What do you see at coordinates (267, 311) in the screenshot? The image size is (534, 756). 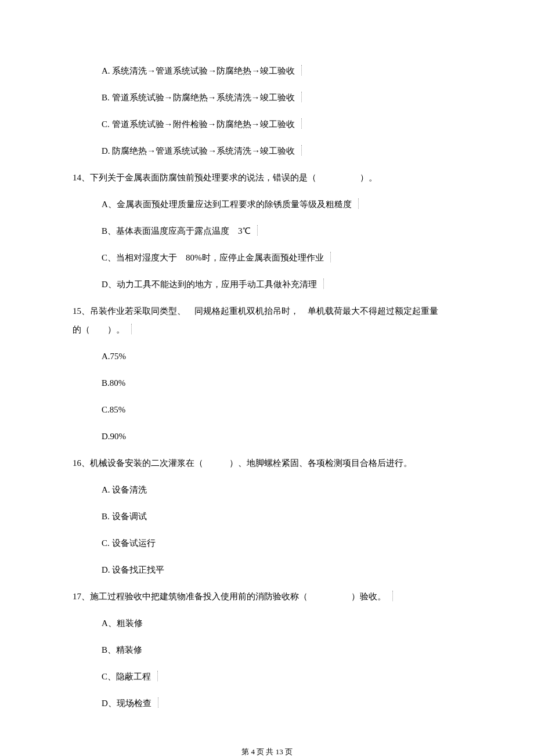 I see `q15-question-line1: 15、吊装作业若采取同类型、 同规格起重机双机抬吊时， 单机载荷最大不得超过额定…` at bounding box center [267, 311].